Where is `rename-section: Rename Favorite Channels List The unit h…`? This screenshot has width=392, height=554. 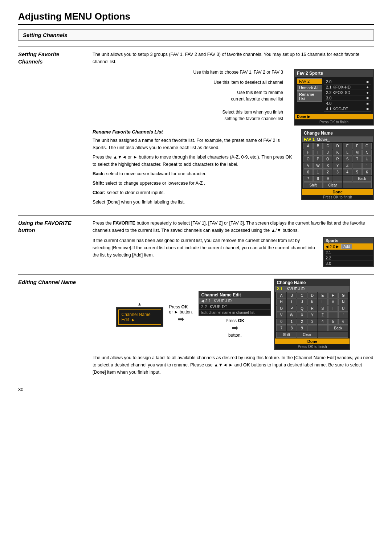
rename-section: Rename Favorite Channels List The unit h… is located at coordinates (233, 168).